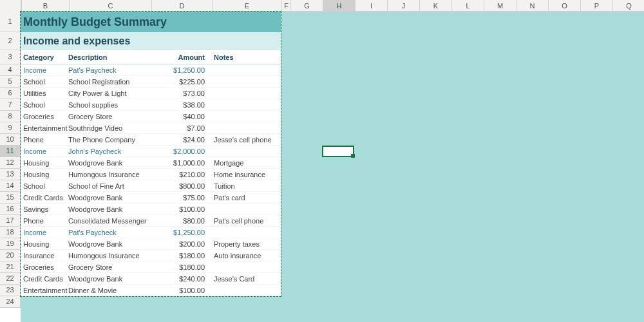 This screenshot has height=322, width=644. Describe the element at coordinates (10, 256) in the screenshot. I see `row-header-20: 20` at that location.